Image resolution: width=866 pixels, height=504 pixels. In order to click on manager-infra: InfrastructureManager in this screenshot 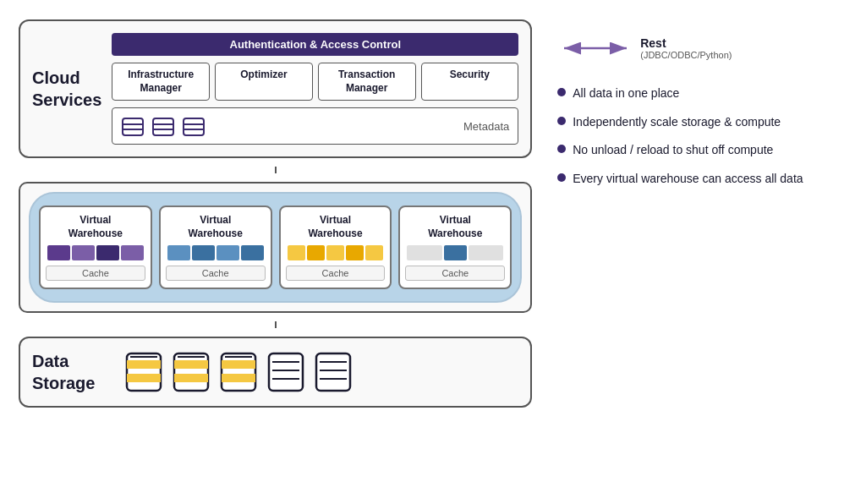, I will do `click(161, 81)`.